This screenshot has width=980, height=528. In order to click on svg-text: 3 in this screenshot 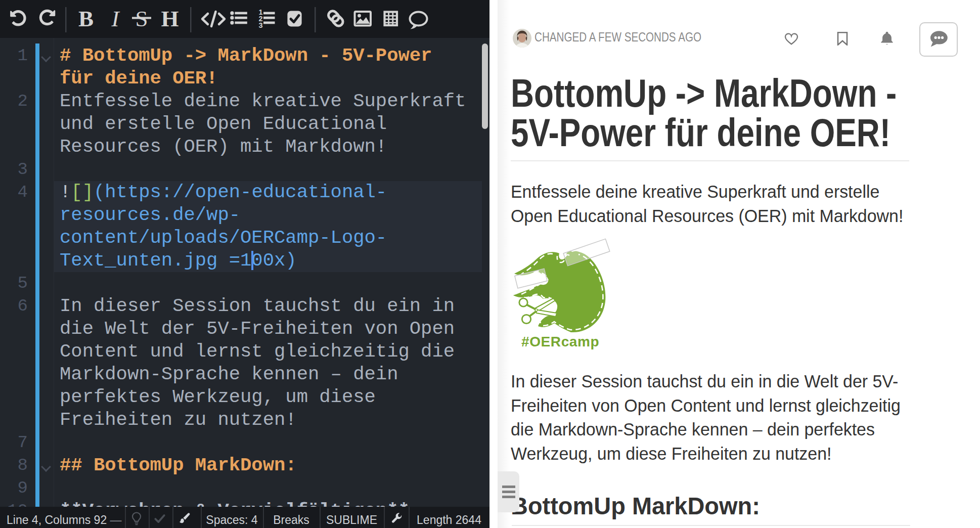, I will do `click(260, 25)`.